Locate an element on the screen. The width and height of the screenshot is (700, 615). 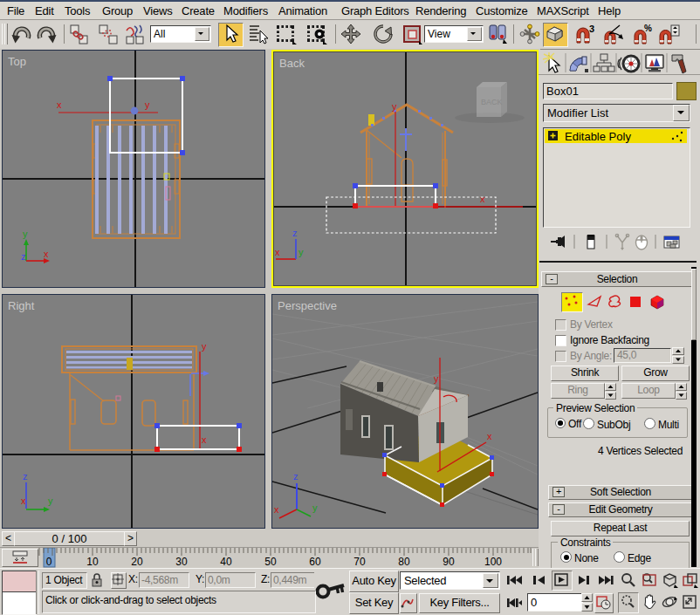
svg-text: 20 is located at coordinates (137, 562).